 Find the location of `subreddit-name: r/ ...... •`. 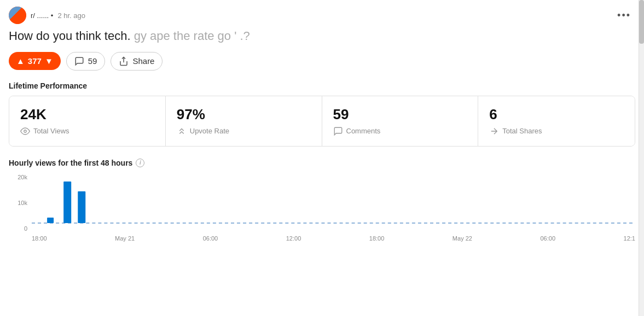

subreddit-name: r/ ...... • is located at coordinates (42, 15).